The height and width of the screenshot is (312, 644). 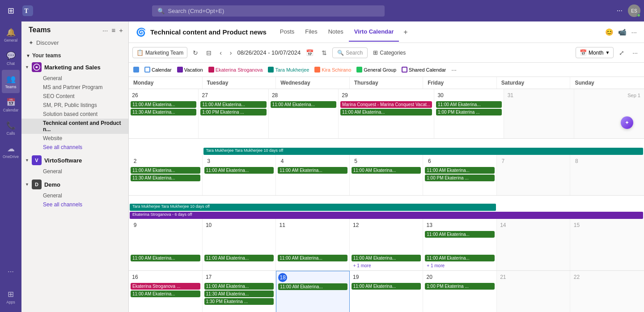 I want to click on channel-seo: SEO Content, so click(x=75, y=96).